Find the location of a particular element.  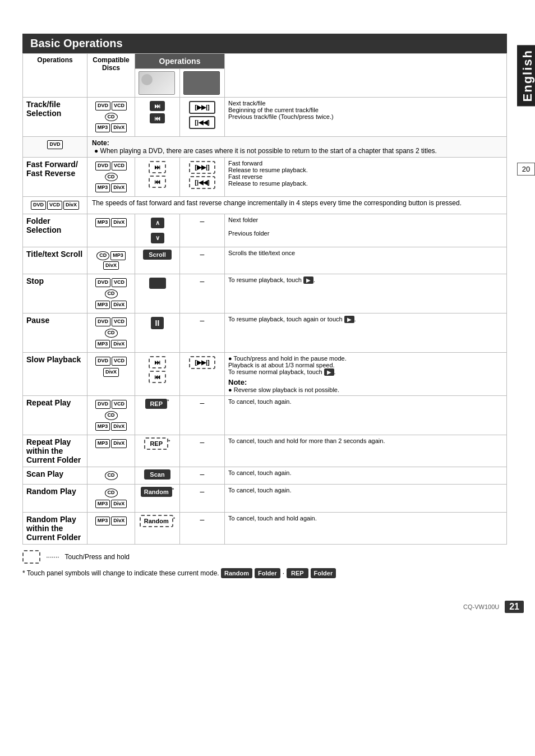

desc-folder: Next folder Previous folder is located at coordinates (366, 230).